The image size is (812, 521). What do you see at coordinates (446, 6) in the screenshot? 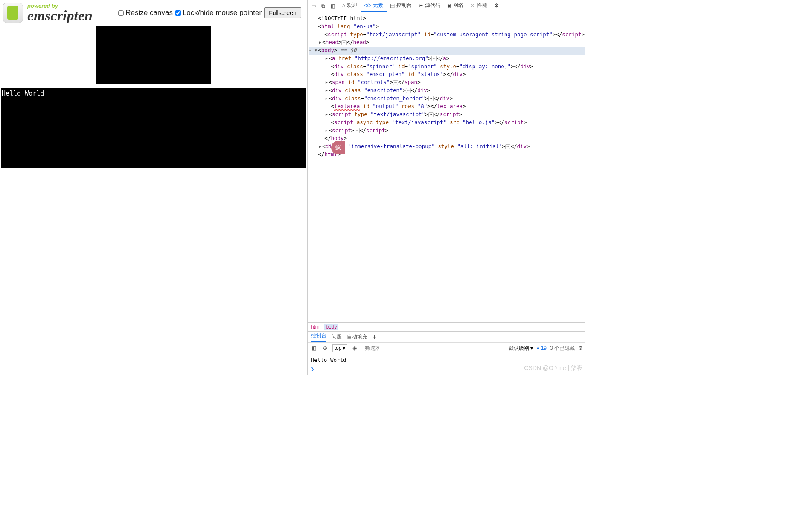
I see `devtools-tabs: ▭ ⧉ ◧ ⌂欢迎 </>元素 ▤控制台 ☀源代码 ◉网络 ⏲性能 ⚙` at bounding box center [446, 6].